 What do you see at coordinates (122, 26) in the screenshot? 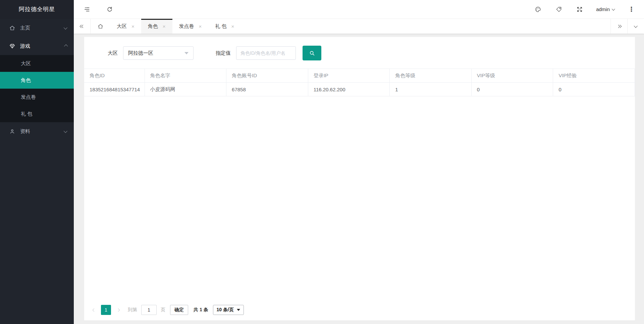
I see `tab-label: 大区` at bounding box center [122, 26].